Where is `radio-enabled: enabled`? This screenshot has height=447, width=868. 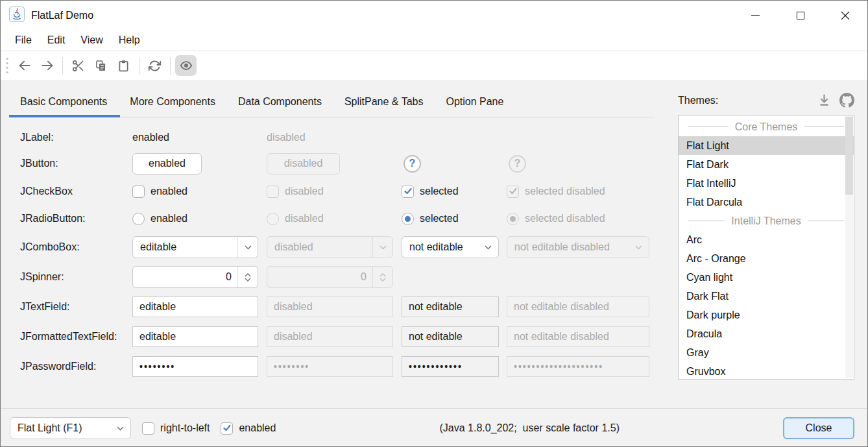 radio-enabled: enabled is located at coordinates (200, 219).